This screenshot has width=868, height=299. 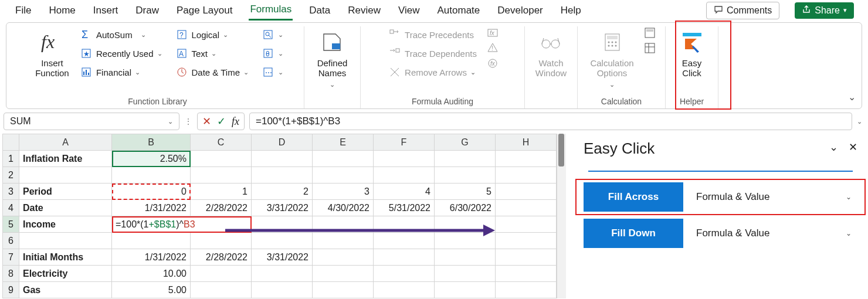 I want to click on tab-file: File, so click(x=23, y=11).